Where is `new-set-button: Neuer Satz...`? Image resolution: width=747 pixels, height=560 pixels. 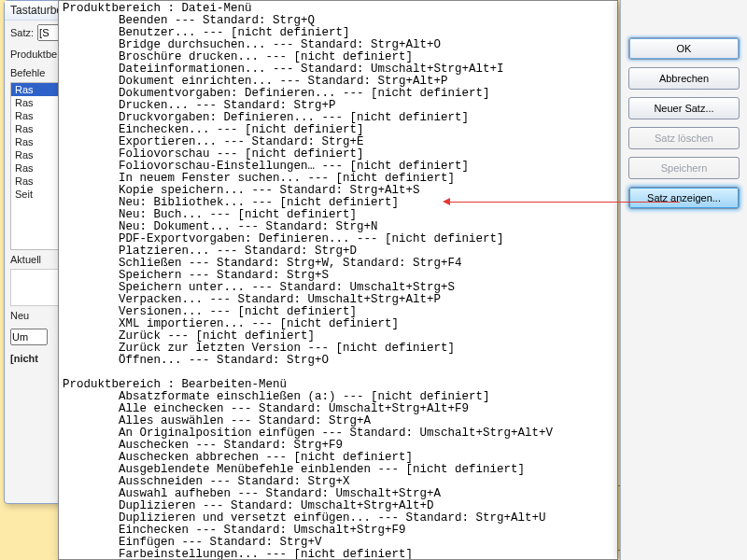 new-set-button: Neuer Satz... is located at coordinates (684, 108).